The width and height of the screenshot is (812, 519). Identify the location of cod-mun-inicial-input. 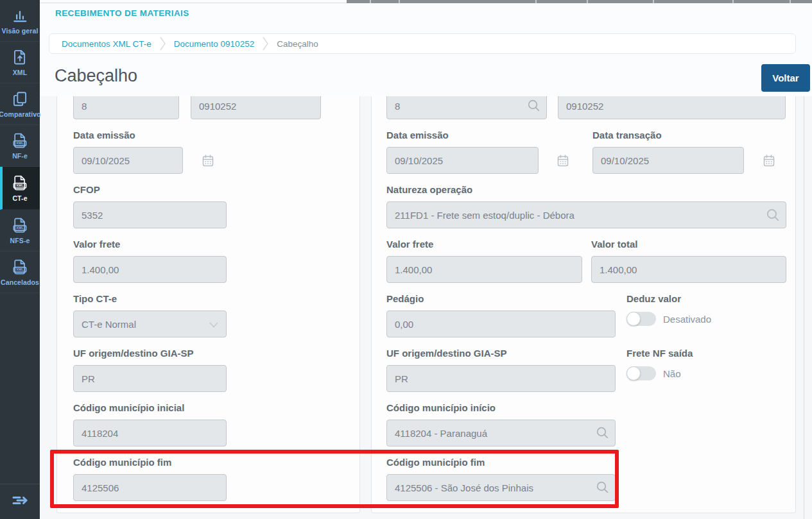
(150, 433).